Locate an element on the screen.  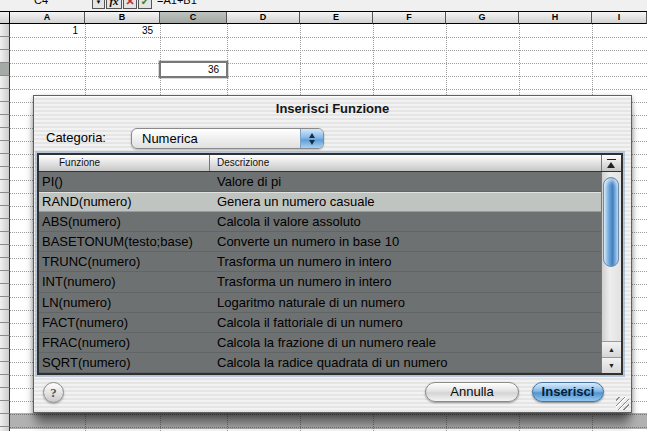
column-header-G: G is located at coordinates (482, 18).